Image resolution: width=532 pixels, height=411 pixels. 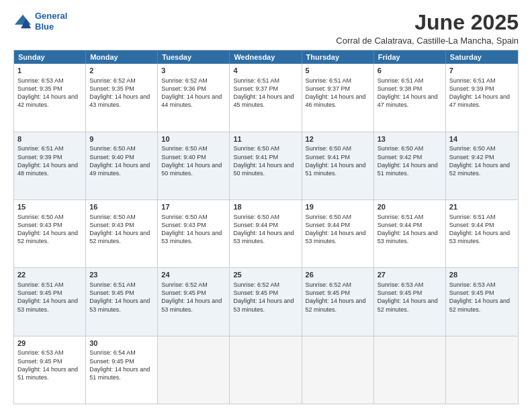 I want to click on day-number: 25, so click(x=265, y=275).